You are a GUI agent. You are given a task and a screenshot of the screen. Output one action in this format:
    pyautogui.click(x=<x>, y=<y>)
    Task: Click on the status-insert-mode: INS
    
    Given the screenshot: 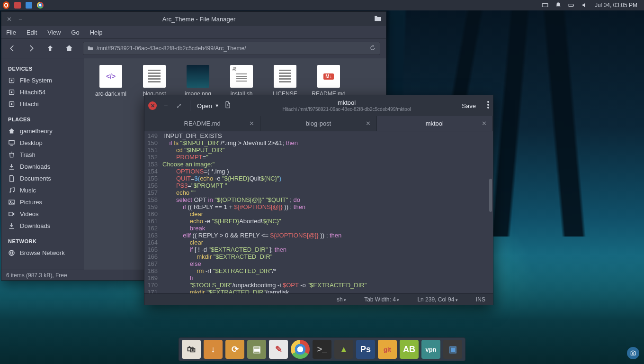 What is the action you would take?
    pyautogui.click(x=481, y=300)
    